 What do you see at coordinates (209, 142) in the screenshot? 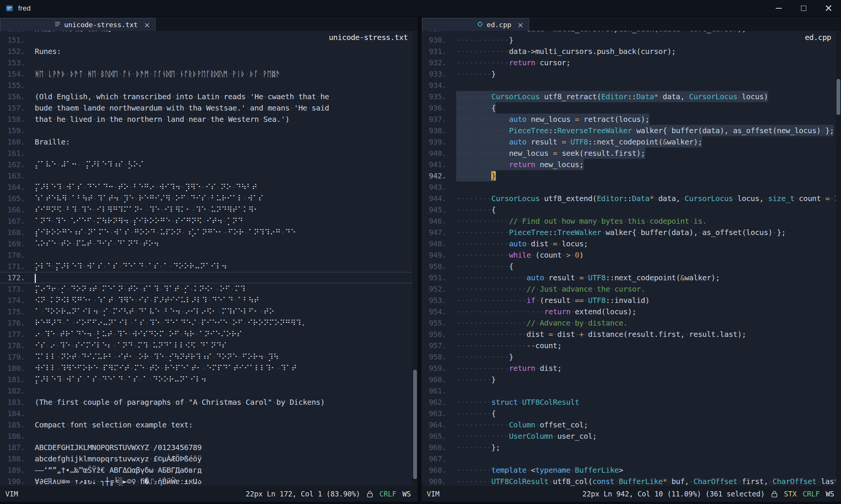
I see `code-line: 160.Braille:` at bounding box center [209, 142].